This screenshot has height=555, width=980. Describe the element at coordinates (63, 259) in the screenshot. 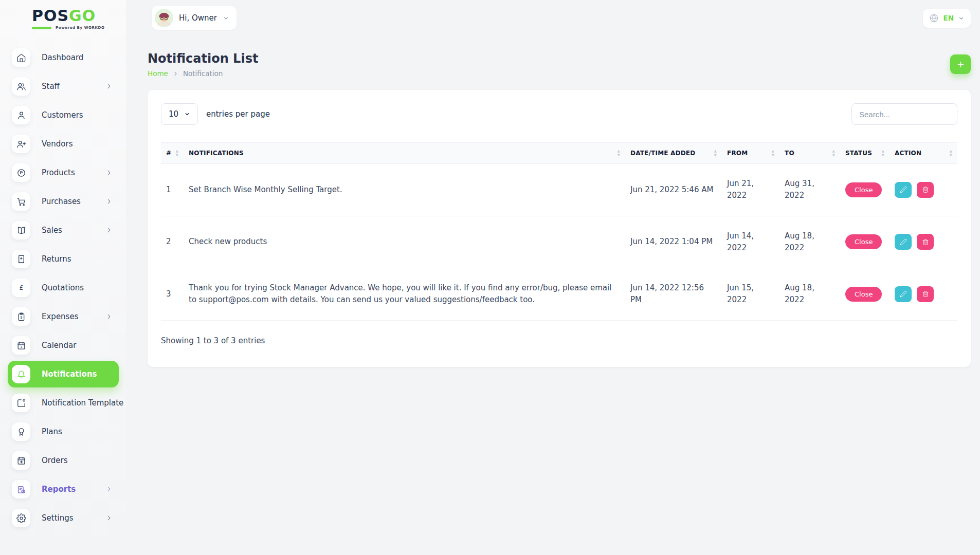

I see `sidebar-item-returns: Returns` at that location.